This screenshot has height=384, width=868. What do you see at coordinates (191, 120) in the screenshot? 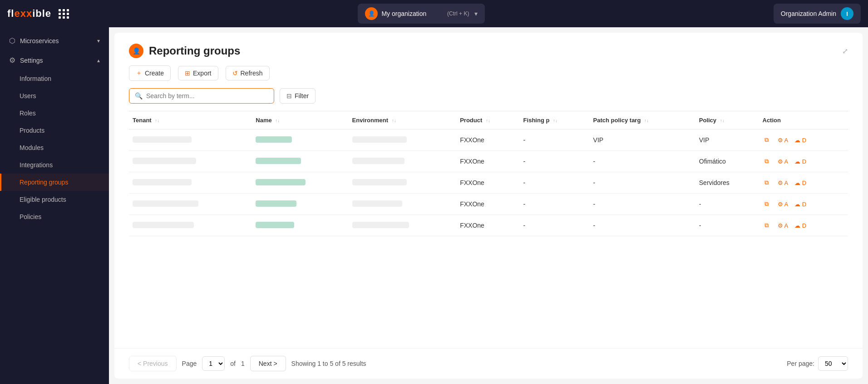
I see `col-tenant: Tenant ↑↓` at bounding box center [191, 120].